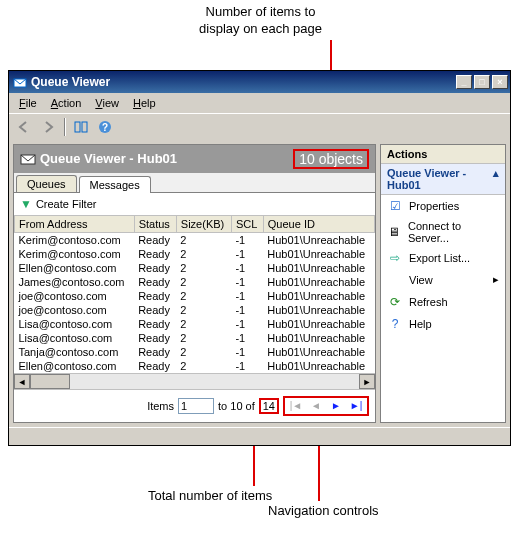 Image resolution: width=521 pixels, height=550 pixels. I want to click on menu-action: Action, so click(66, 103).